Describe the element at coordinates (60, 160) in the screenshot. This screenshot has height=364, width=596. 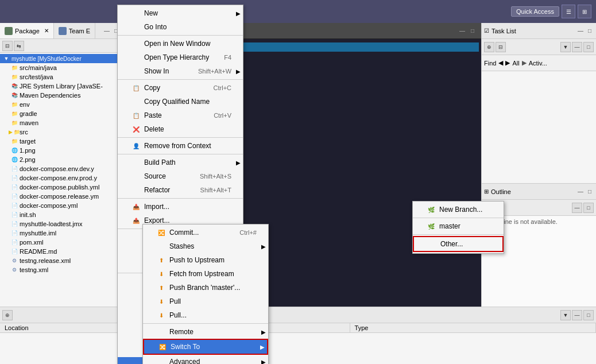
I see `list-item: 🌐 2.png` at that location.